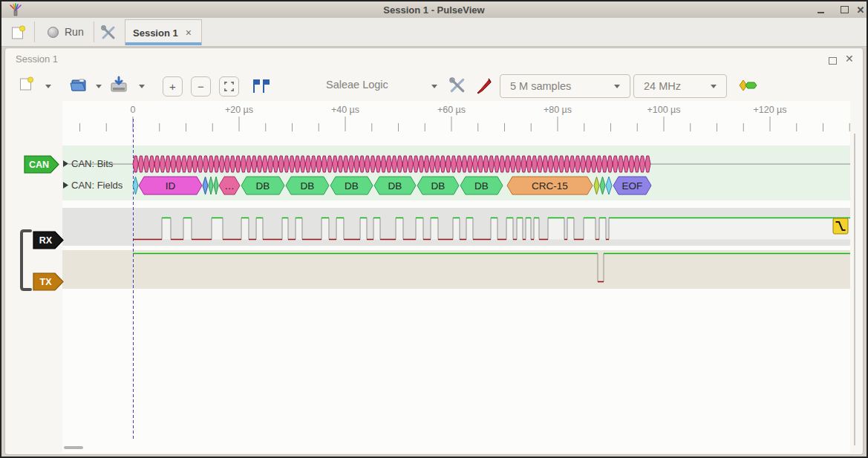 The image size is (868, 458). I want to click on zoom-fit-button, so click(229, 86).